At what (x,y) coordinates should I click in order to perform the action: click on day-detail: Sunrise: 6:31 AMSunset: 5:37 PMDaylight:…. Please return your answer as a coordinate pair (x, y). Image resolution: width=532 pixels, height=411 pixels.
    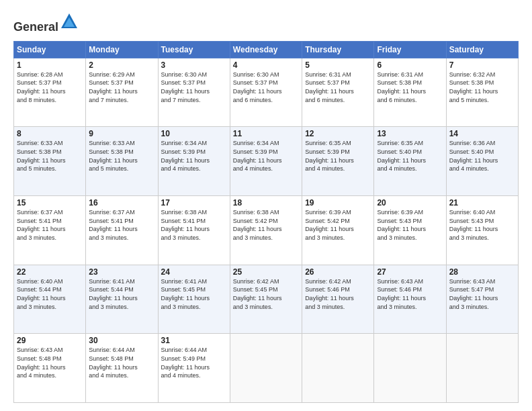
    Looking at the image, I should click on (338, 87).